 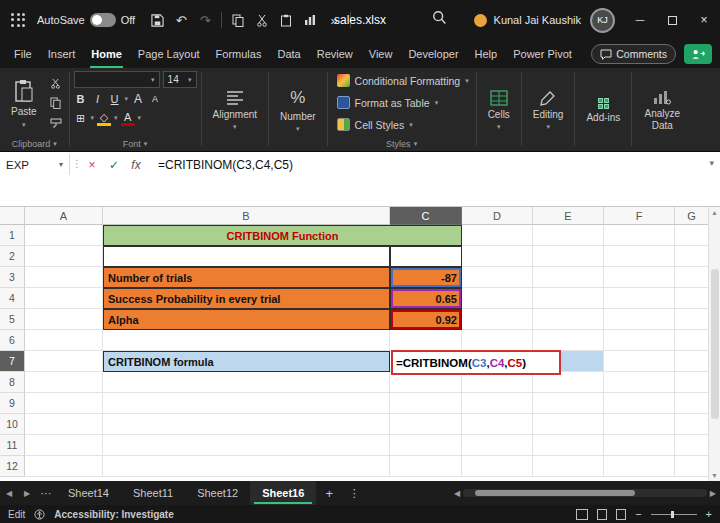 What do you see at coordinates (64, 424) in the screenshot?
I see `cell-A10` at bounding box center [64, 424].